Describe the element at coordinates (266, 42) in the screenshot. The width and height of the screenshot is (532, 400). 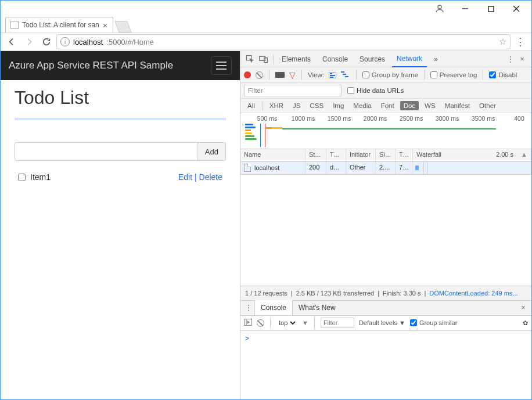
I see `address-bar: i localhost:5000/#/Home ☆ ⋮` at that location.